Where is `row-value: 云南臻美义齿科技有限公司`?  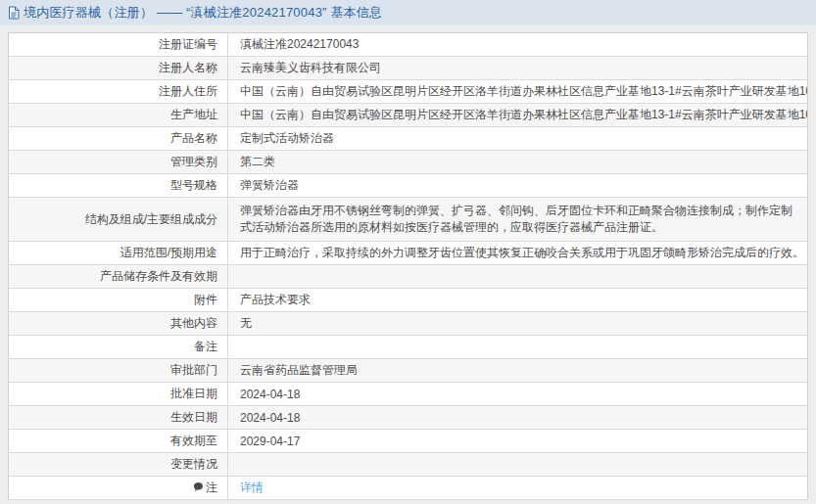 row-value: 云南臻美义齿科技有限公司 is located at coordinates (311, 68).